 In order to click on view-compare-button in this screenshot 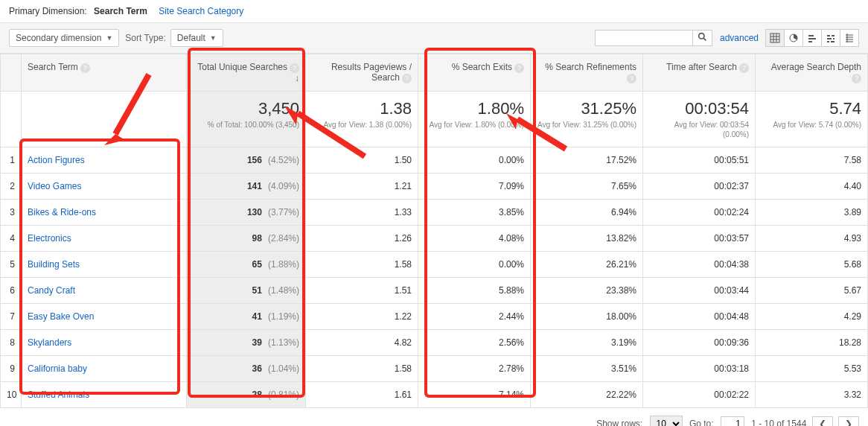, I will do `click(831, 38)`.